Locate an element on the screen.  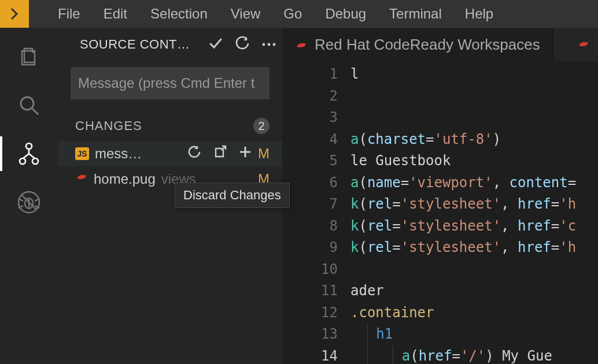
menu-item-edit: Edit is located at coordinates (116, 14).